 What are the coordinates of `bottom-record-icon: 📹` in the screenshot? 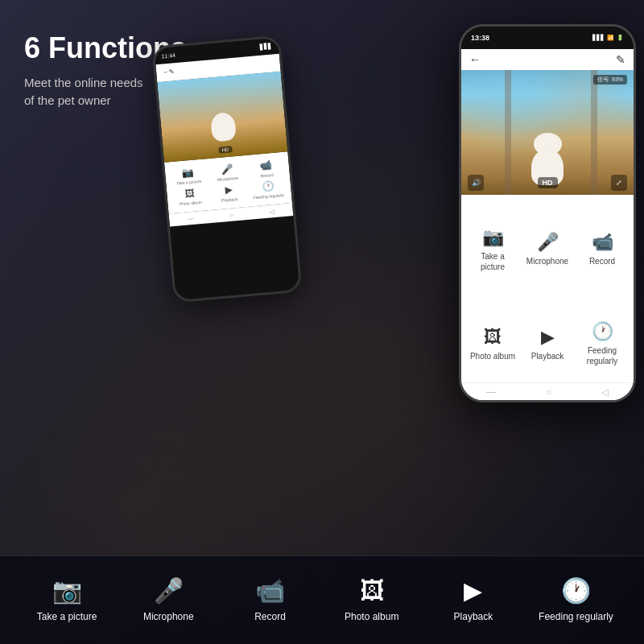 It's located at (270, 591).